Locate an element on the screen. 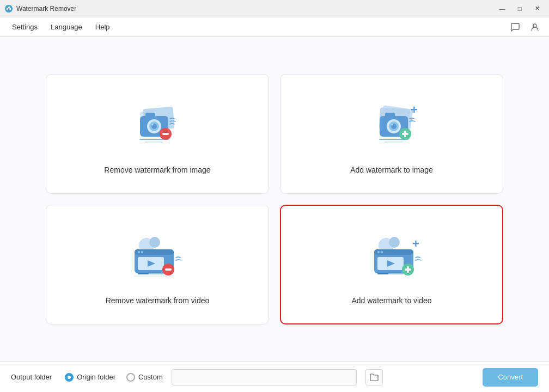 The image size is (549, 392). app-title: Watermark Remover is located at coordinates (46, 9).